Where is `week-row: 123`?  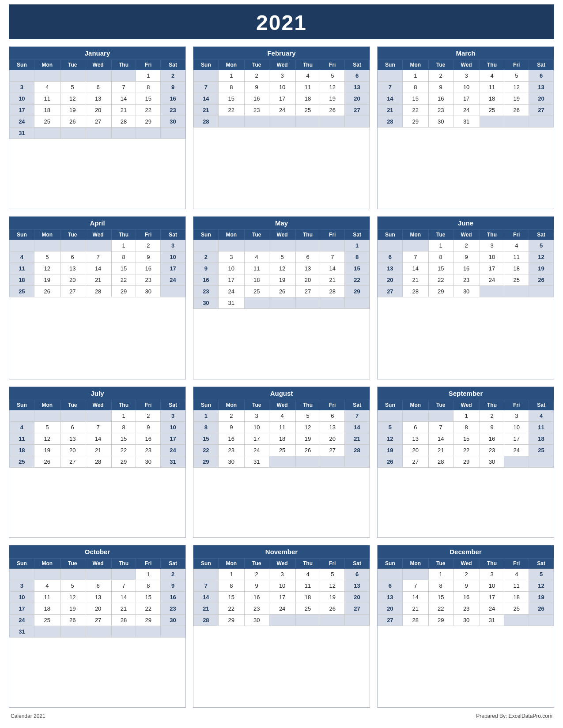
week-row: 123 is located at coordinates (98, 416).